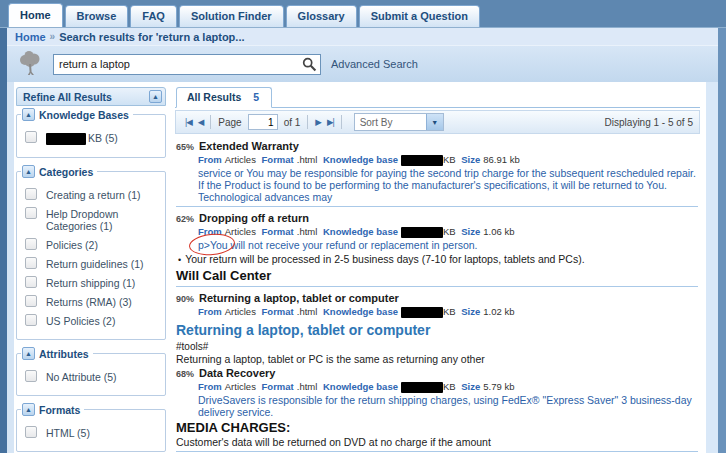 The width and height of the screenshot is (726, 453). Describe the element at coordinates (448, 245) in the screenshot. I see `result-snippet: p>You will not receive your refund or re…` at that location.